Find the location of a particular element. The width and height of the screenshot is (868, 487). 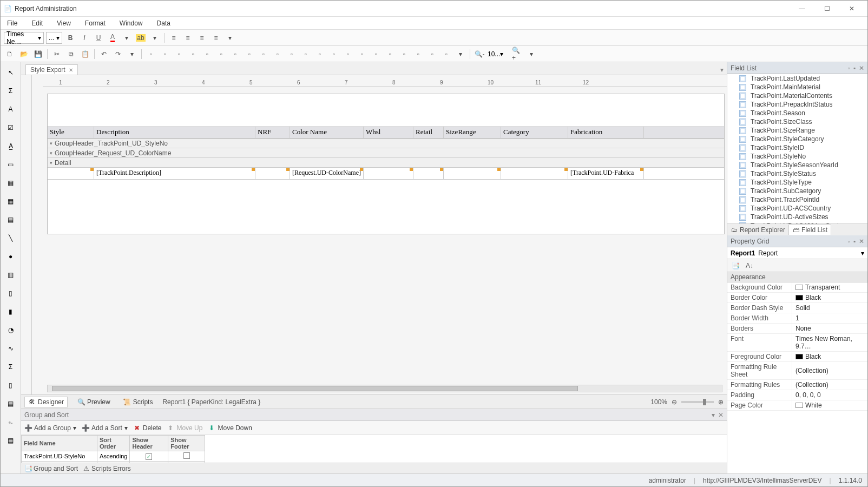

detail-cell-style is located at coordinates (71, 173).